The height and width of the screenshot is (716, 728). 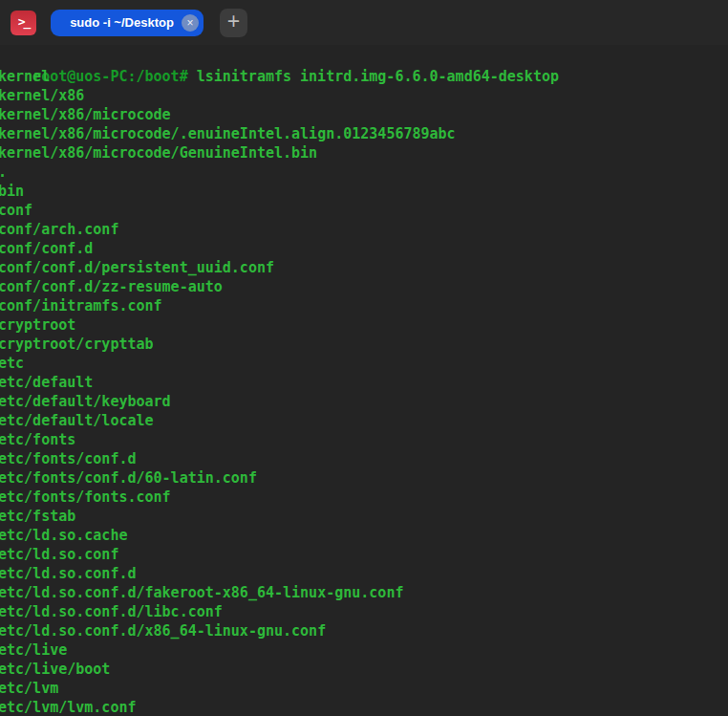 What do you see at coordinates (122, 23) in the screenshot?
I see `tab-title: sudo -i ~/Desktop` at bounding box center [122, 23].